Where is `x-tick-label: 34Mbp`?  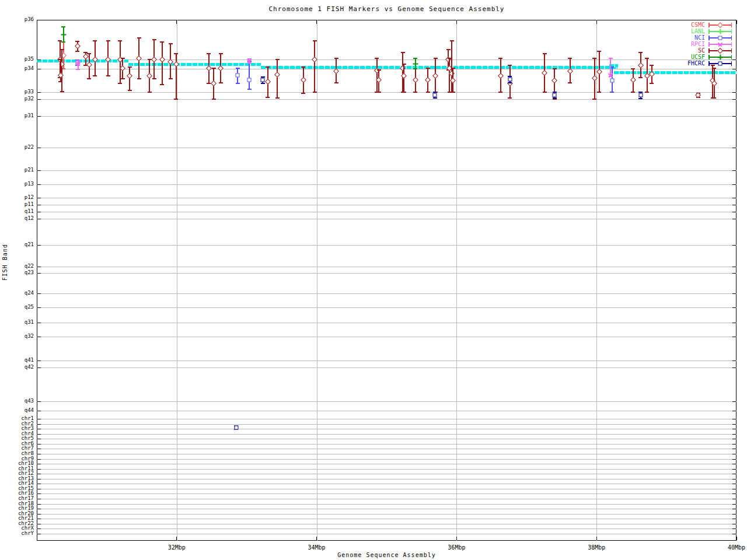 x-tick-label: 34Mbp is located at coordinates (317, 547).